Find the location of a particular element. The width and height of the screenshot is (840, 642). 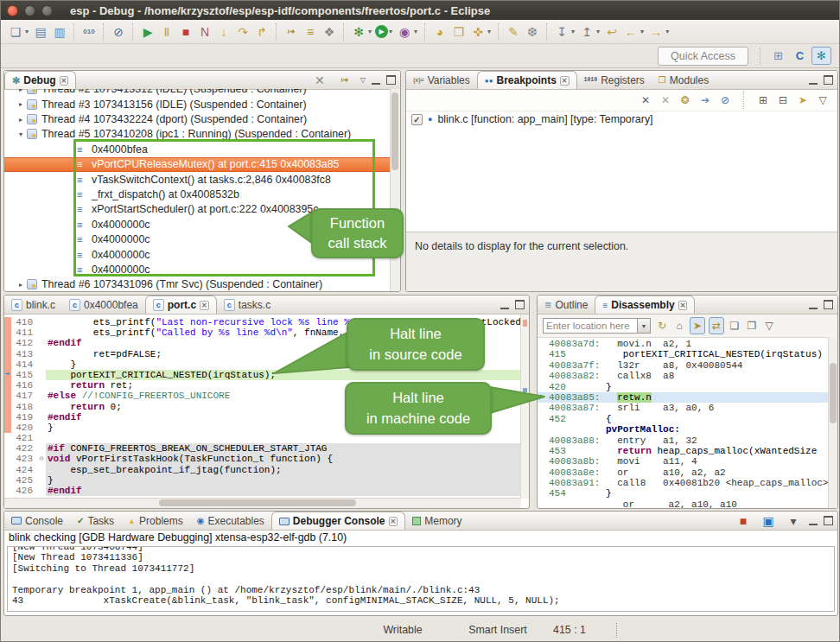

tab-tasks: ✓ Tasks is located at coordinates (95, 520).